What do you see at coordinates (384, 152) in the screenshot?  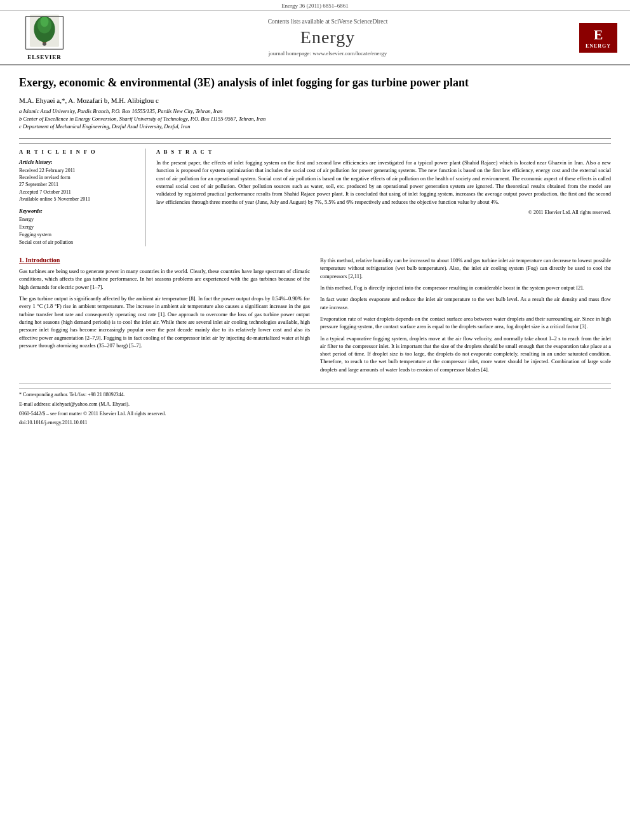 I see `abstract-heading: A B S T R A C T` at bounding box center [384, 152].